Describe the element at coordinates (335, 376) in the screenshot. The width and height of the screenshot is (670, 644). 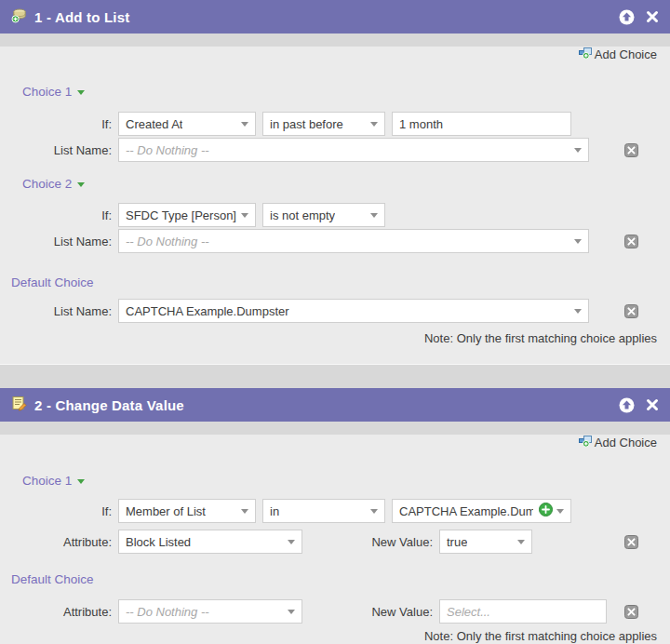
I see `panel-gap` at that location.